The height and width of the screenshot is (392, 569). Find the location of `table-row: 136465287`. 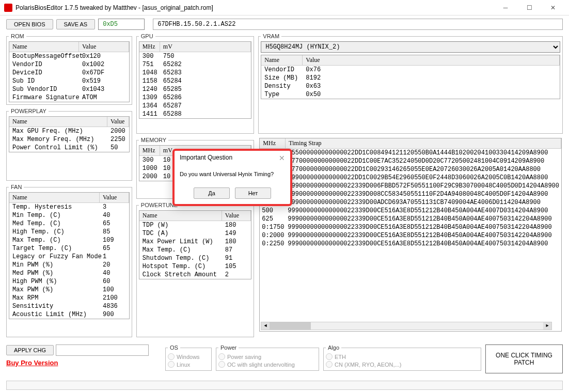

table-row: 136465287 is located at coordinates (195, 106).